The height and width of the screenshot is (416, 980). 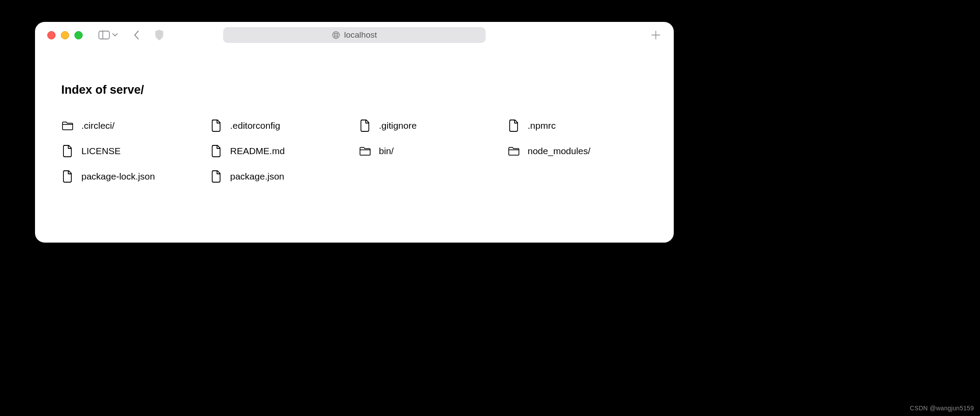 What do you see at coordinates (578, 126) in the screenshot?
I see `directory-entry: .npmrc` at bounding box center [578, 126].